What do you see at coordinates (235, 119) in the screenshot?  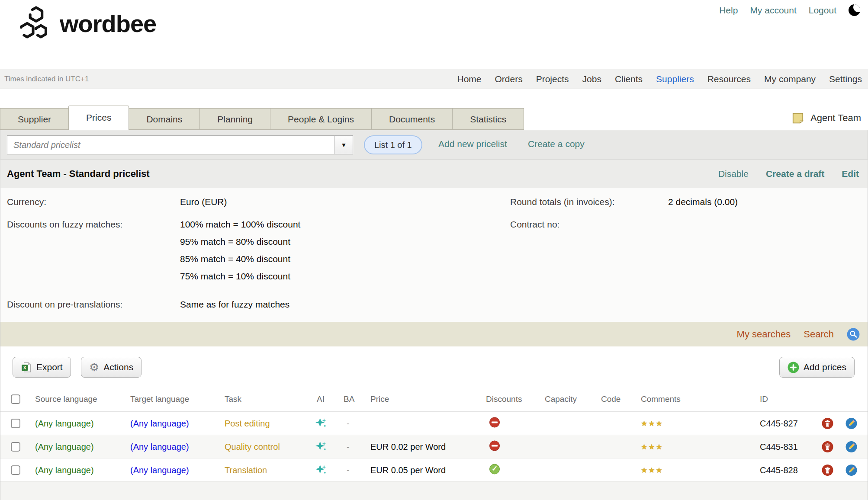 I see `tab-planning: Planning` at bounding box center [235, 119].